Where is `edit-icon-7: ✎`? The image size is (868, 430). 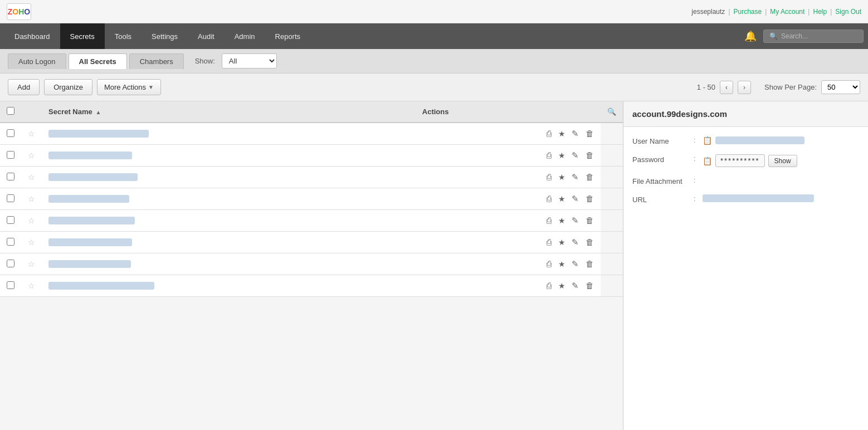 edit-icon-7: ✎ is located at coordinates (575, 286).